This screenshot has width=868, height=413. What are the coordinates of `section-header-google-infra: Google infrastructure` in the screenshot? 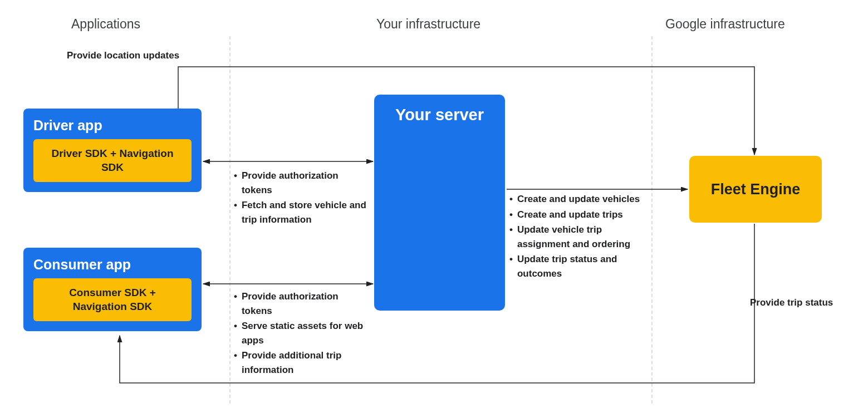 It's located at (725, 24).